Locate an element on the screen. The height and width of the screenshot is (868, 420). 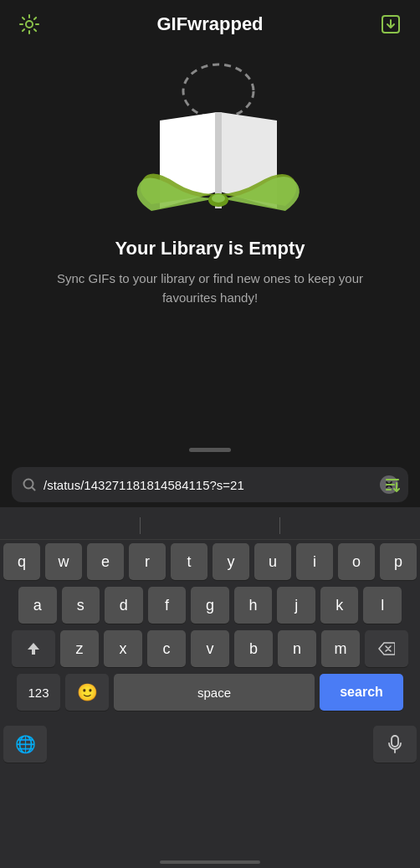
download-button is located at coordinates (391, 24).